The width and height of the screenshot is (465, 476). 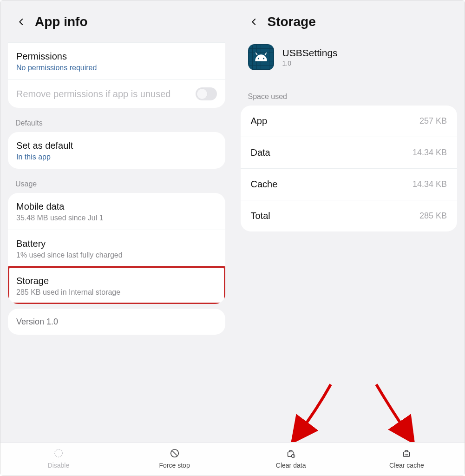 I want to click on clear-data-button: Clear data, so click(x=291, y=458).